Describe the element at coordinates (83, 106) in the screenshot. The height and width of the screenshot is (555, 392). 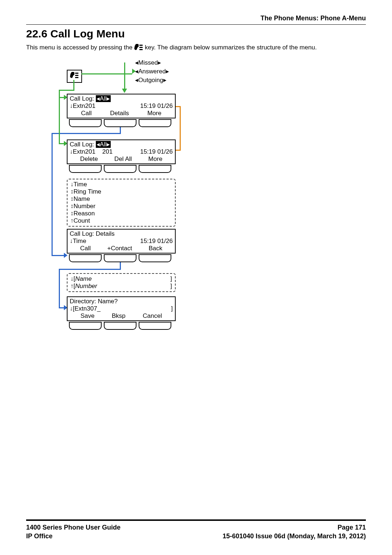
I see `screen1-row2-left: ↓Extn201` at that location.